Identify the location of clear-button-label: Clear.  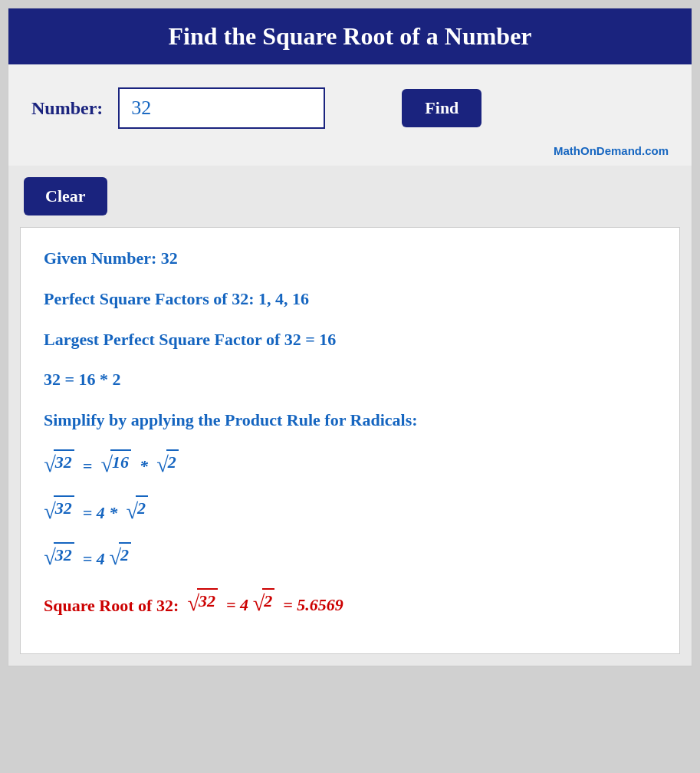
(66, 196).